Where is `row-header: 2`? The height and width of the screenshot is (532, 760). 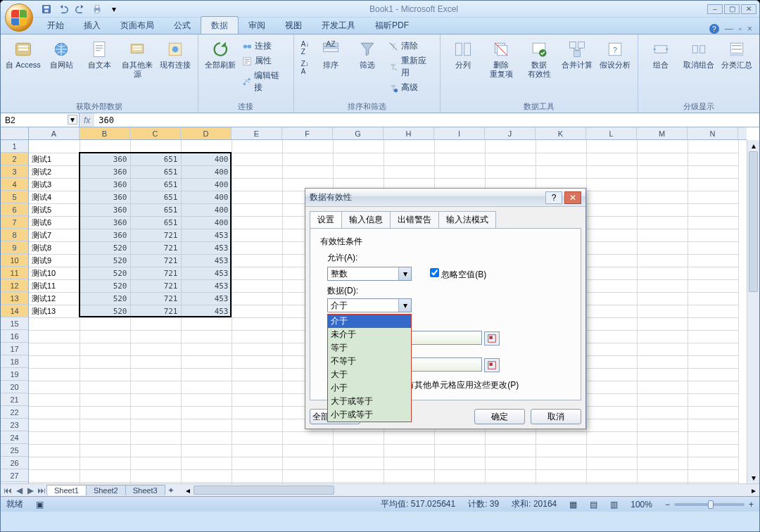
row-header: 2 is located at coordinates (14, 159).